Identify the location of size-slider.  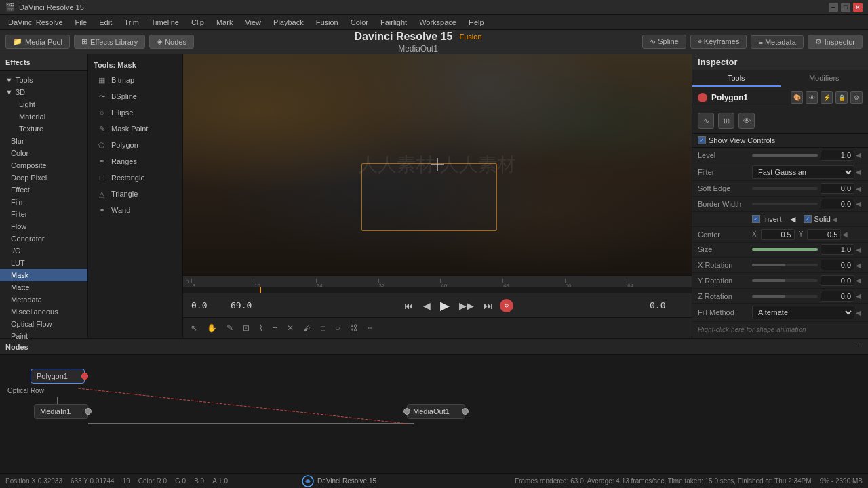
(785, 249).